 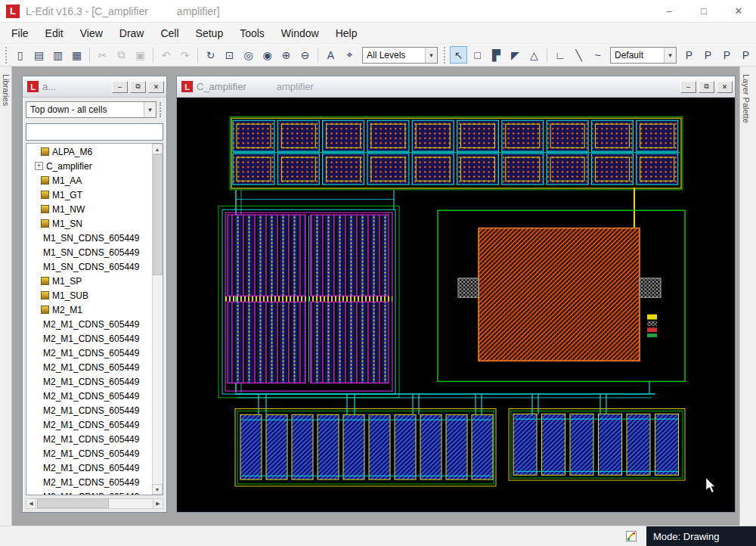 I want to click on tree-item-m1_sp: M1_SP, so click(x=89, y=281).